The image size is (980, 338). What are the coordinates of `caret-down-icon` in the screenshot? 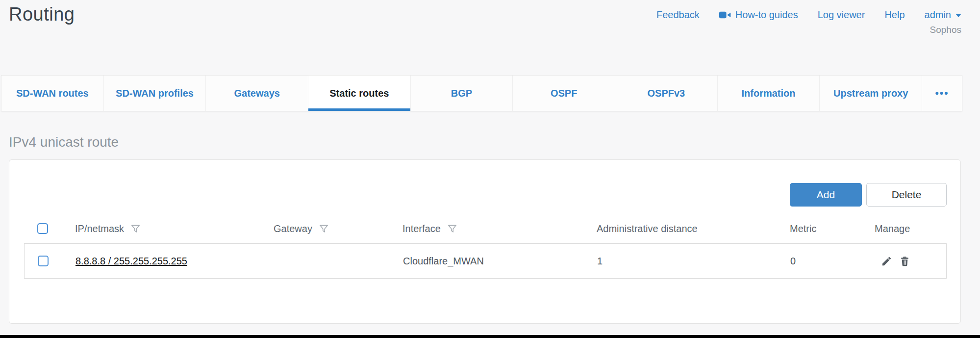 It's located at (958, 16).